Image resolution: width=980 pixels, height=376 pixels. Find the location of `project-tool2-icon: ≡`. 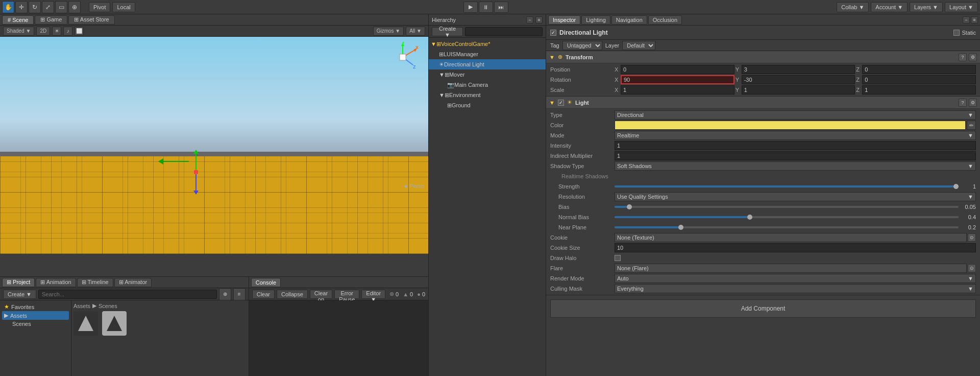

project-tool2-icon: ≡ is located at coordinates (239, 294).